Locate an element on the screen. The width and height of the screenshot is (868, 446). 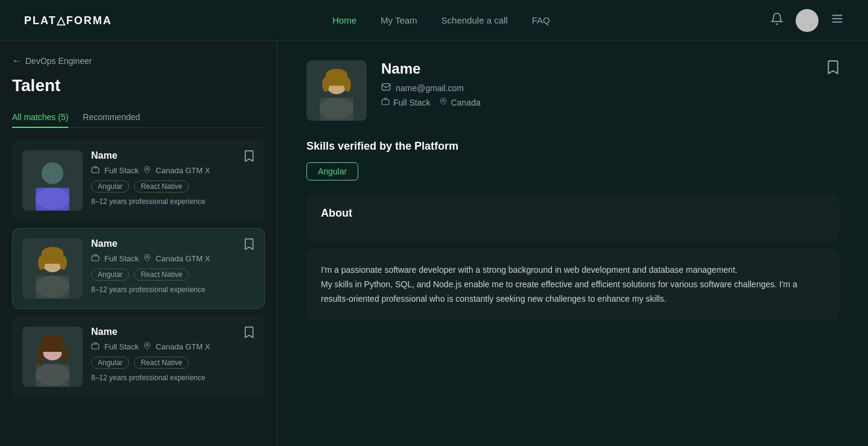
skill-angular-2: Angular is located at coordinates (110, 275).